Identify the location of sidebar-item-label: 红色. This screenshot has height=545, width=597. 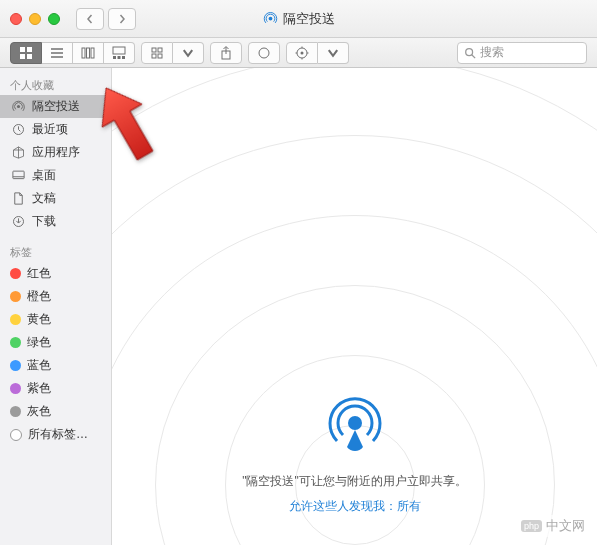
(39, 274).